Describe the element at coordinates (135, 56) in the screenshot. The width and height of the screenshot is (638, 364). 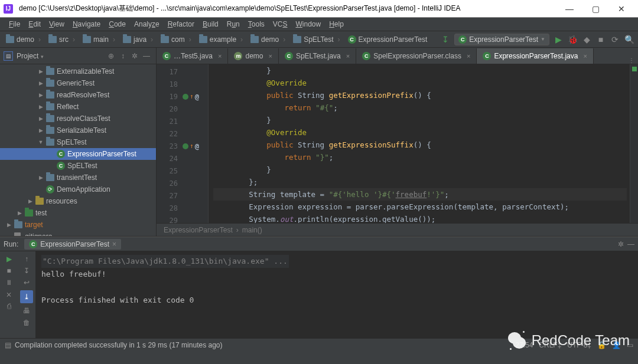
I see `settings-icon: ✲` at that location.